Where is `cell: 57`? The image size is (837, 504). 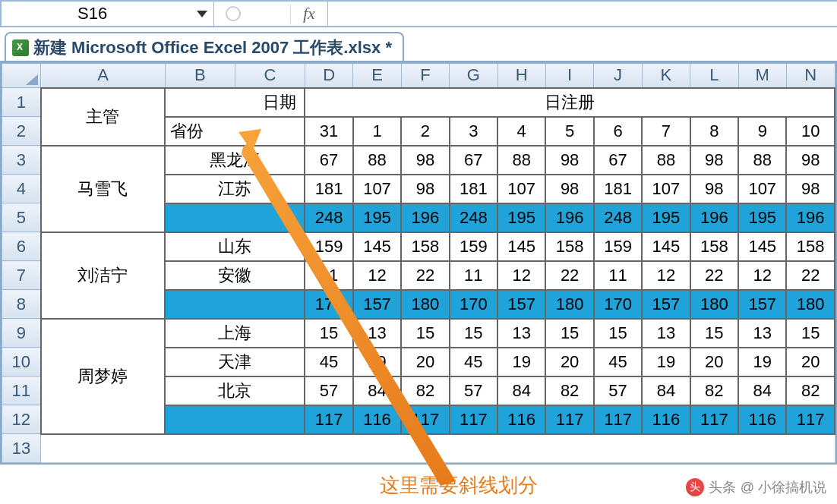 cell: 57 is located at coordinates (618, 391).